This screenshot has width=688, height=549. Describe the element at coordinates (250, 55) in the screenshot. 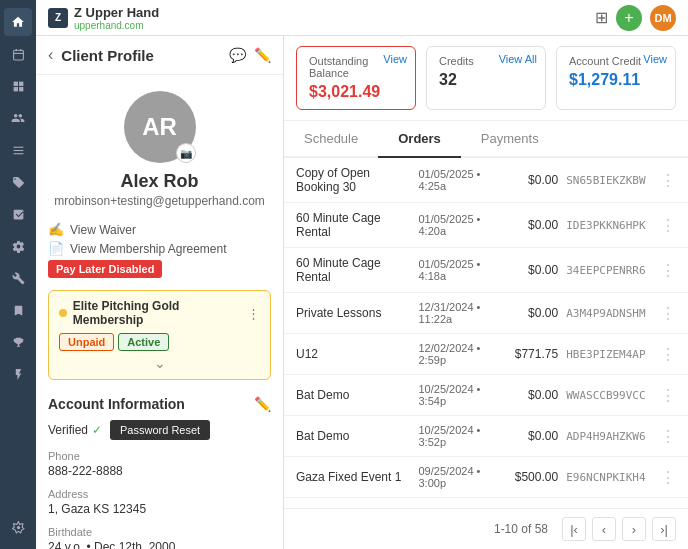

I see `header-actions: 💬 ✏️` at that location.